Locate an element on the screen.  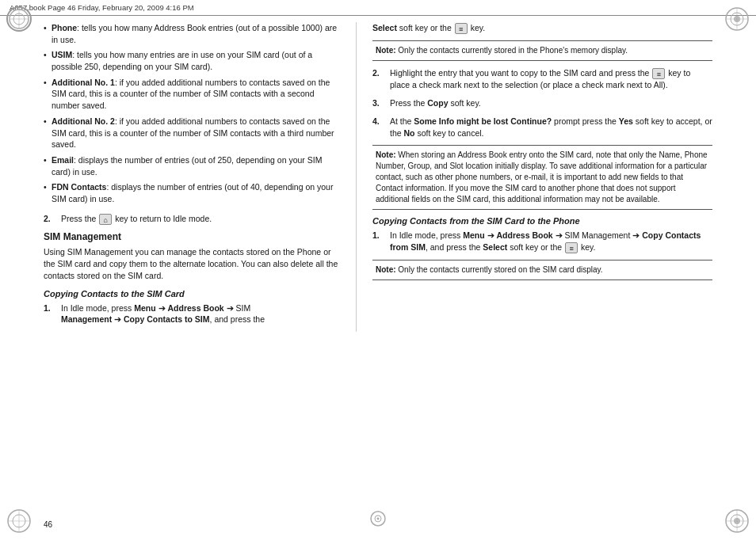
header-bar: A657.book Page 46 Friday, February 20, 2… is located at coordinates (378, 8).